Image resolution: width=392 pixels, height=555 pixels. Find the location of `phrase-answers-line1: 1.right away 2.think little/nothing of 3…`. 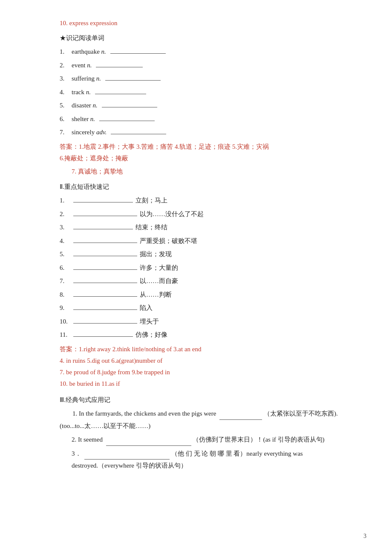

phrase-answers-line1: 1.right away 2.think little/nothing of 3… is located at coordinates (140, 349).